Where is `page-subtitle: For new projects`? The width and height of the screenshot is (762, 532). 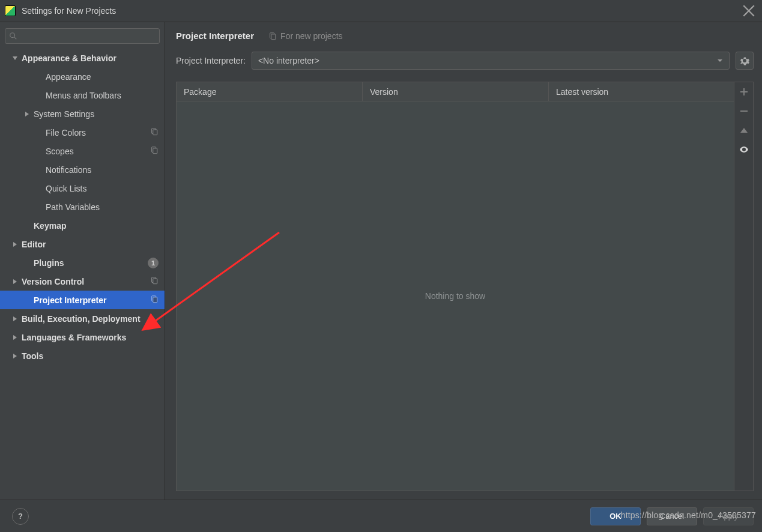 page-subtitle: For new projects is located at coordinates (305, 36).